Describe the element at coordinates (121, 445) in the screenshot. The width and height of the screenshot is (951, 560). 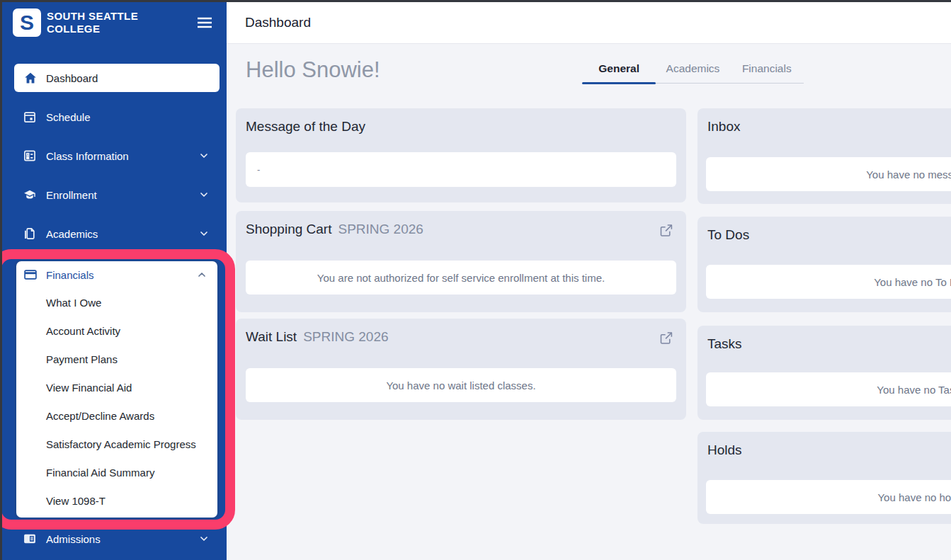
I see `submenu-item-satisfactory-academic-progress: Satisfactory Academic Progress` at that location.